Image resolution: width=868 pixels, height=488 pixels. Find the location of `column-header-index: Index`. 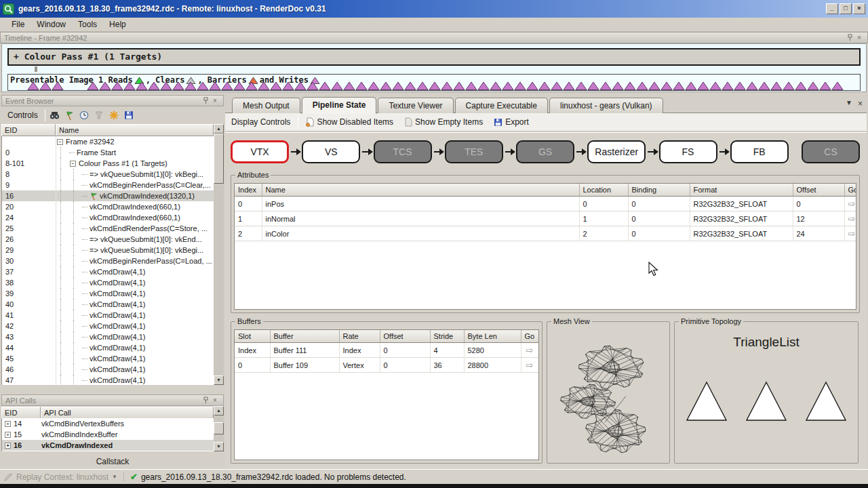

column-header-index: Index is located at coordinates (248, 190).